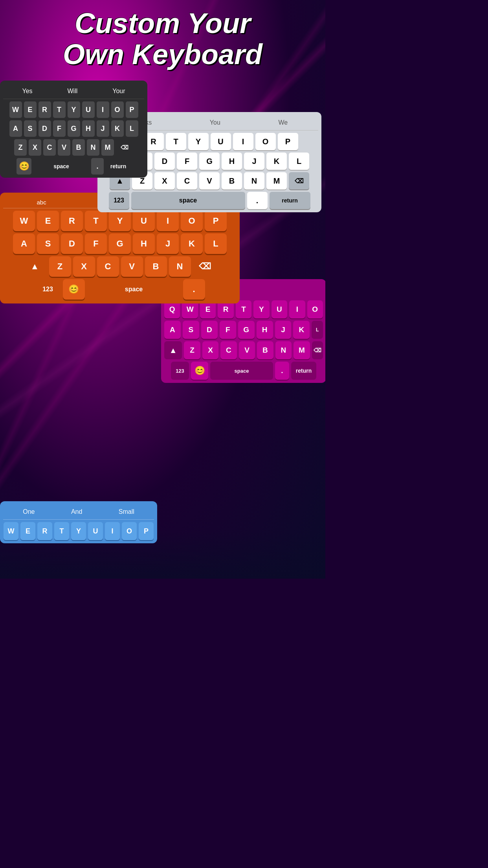 The image size is (488, 868). Describe the element at coordinates (165, 161) in the screenshot. I see `key-d2: D` at that location.